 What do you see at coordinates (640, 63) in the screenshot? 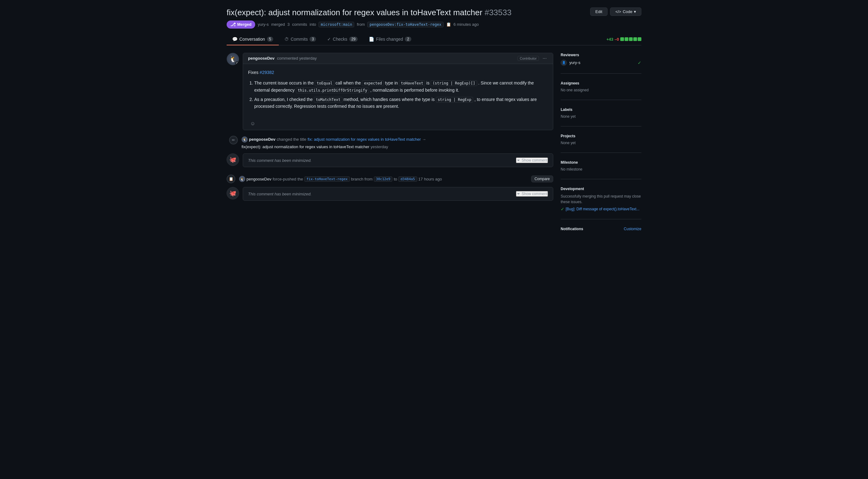
I see `reviewer-check-icon: ✓` at bounding box center [640, 63].